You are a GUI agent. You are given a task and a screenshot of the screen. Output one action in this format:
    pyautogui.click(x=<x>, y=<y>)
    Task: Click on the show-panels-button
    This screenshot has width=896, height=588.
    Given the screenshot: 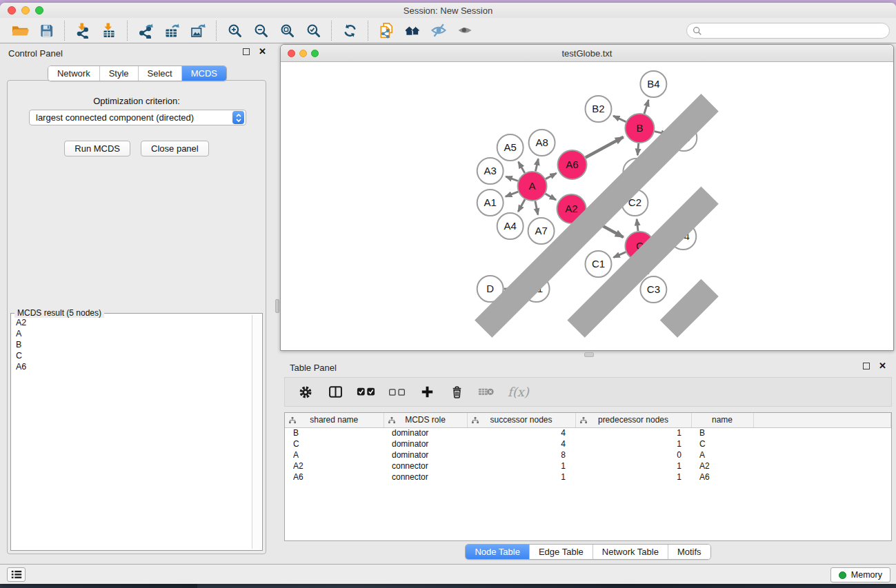 What is the action you would take?
    pyautogui.click(x=17, y=575)
    